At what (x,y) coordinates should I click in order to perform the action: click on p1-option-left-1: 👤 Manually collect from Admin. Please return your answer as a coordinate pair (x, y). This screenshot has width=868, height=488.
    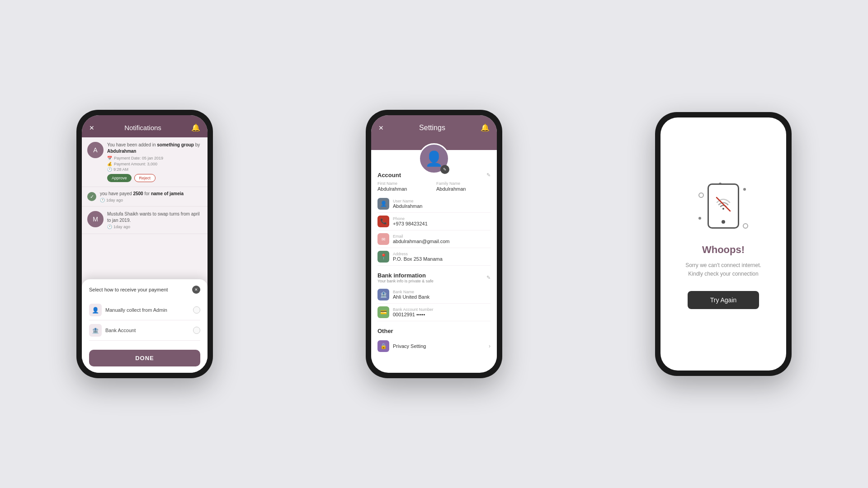
    Looking at the image, I should click on (128, 310).